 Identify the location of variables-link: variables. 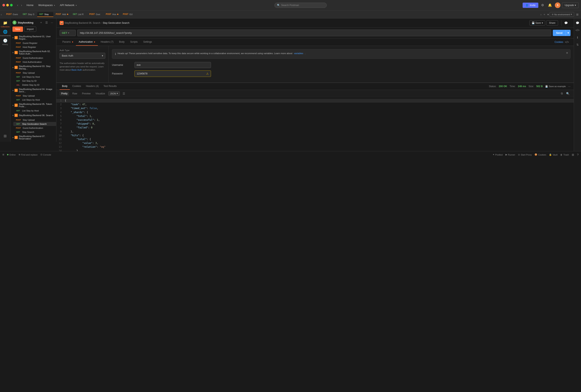
(298, 53).